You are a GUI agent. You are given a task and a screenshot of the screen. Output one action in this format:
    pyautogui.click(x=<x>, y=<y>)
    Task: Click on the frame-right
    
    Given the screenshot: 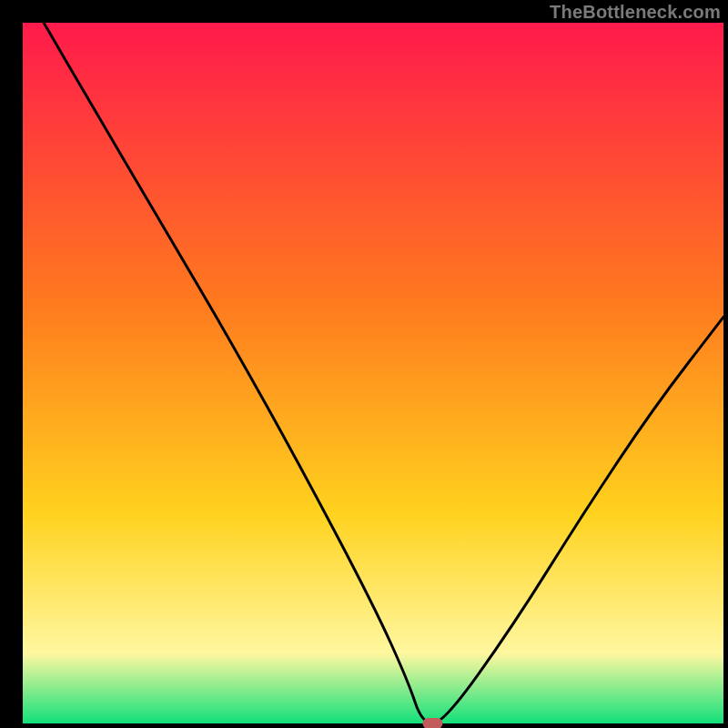 What is the action you would take?
    pyautogui.click(x=726, y=364)
    